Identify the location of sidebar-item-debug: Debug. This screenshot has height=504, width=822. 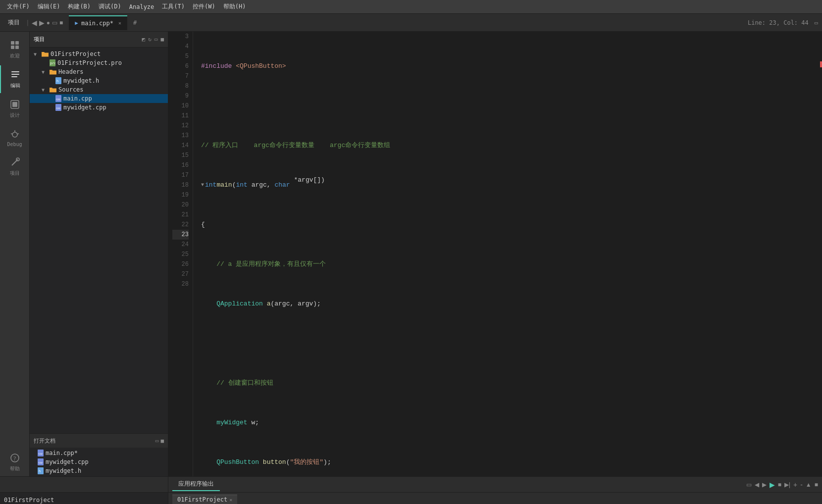
(15, 138).